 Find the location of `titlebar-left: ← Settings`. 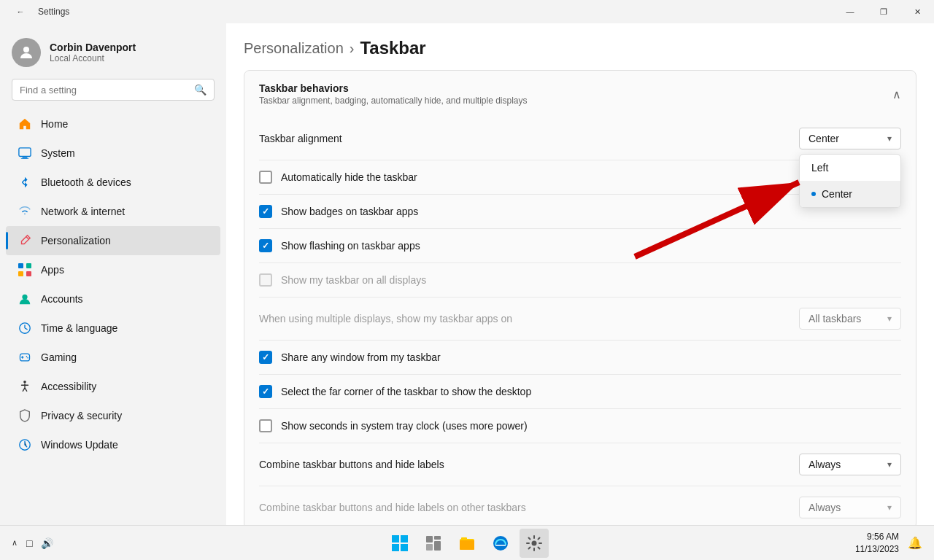

titlebar-left: ← Settings is located at coordinates (39, 12).